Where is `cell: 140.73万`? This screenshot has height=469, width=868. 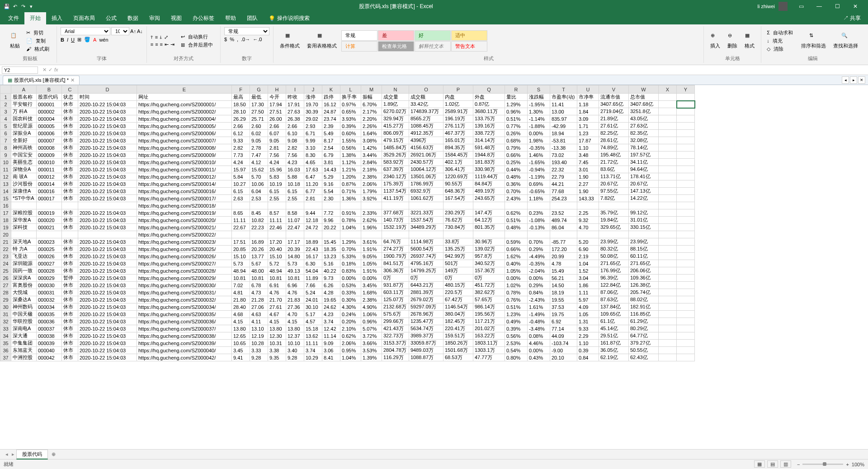
cell: 140.73万 is located at coordinates (396, 220).